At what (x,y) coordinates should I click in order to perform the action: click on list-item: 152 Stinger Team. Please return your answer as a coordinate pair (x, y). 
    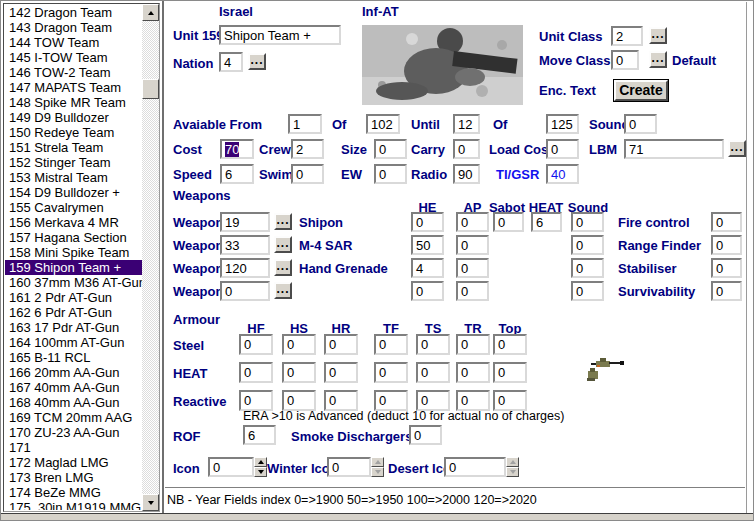
    Looking at the image, I should click on (74, 162).